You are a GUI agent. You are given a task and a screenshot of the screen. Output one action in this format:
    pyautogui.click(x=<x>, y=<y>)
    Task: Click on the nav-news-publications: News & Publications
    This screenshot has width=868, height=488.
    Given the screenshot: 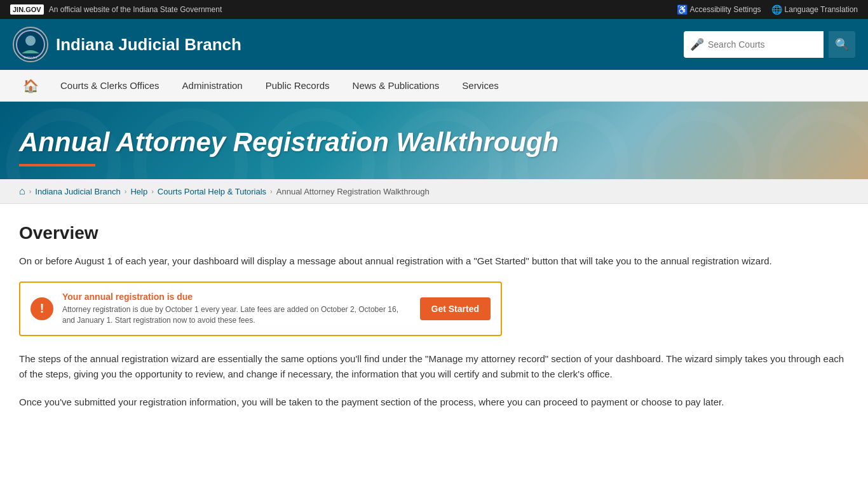 What is the action you would take?
    pyautogui.click(x=397, y=85)
    